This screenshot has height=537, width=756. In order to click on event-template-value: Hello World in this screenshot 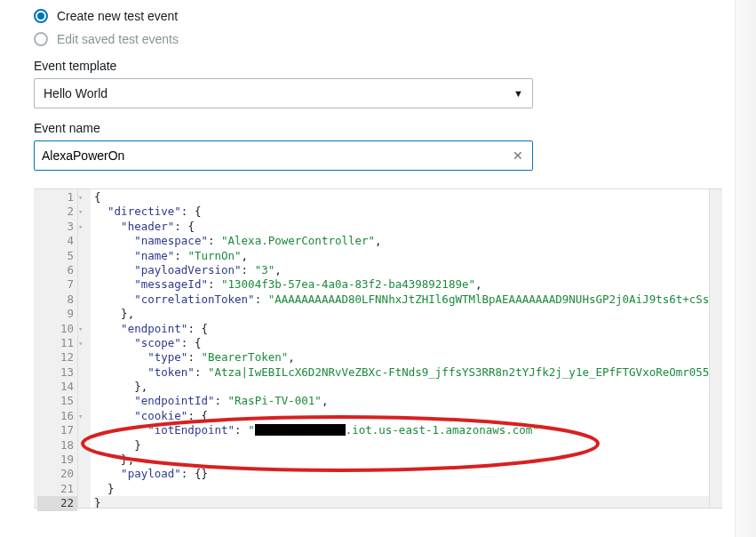, I will do `click(76, 93)`.